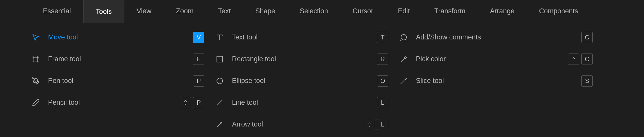 This screenshot has height=137, width=644. What do you see at coordinates (488, 59) in the screenshot?
I see `shortcut-label: Pick color` at bounding box center [488, 59].